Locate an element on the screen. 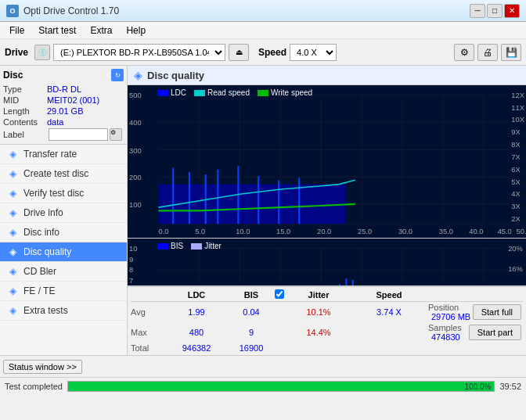 This screenshot has height=420, width=526. drive-info-icon: ◈ is located at coordinates (13, 213).